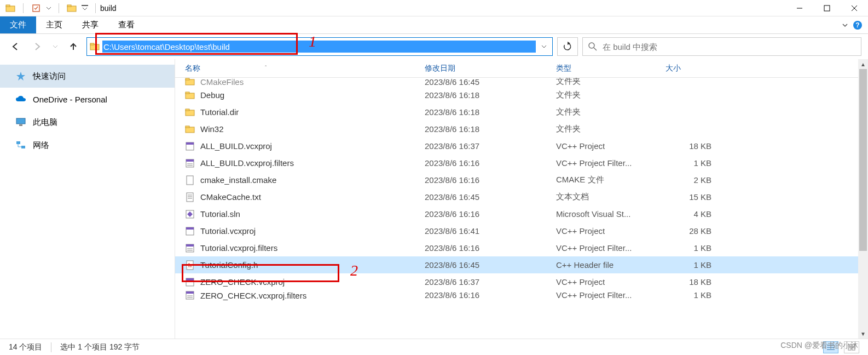  What do you see at coordinates (601, 146) in the screenshot?
I see `file-type: VC++ Project` at bounding box center [601, 146].